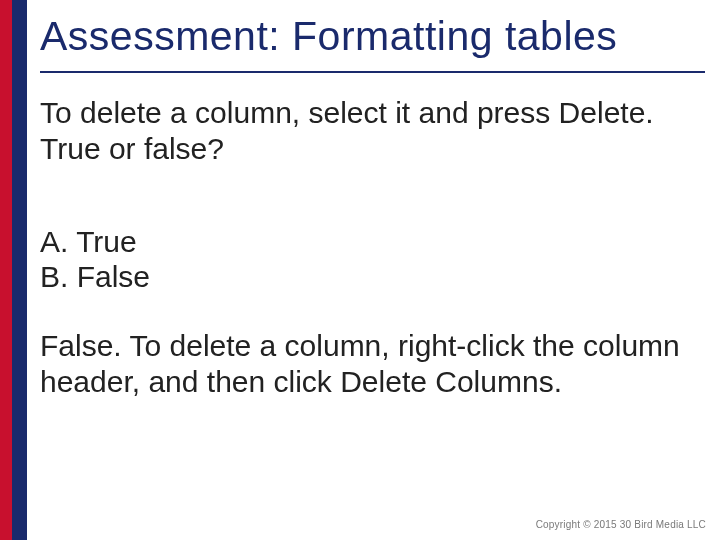 The height and width of the screenshot is (540, 720). Describe the element at coordinates (365, 278) in the screenshot. I see `option-b: B. False` at that location.